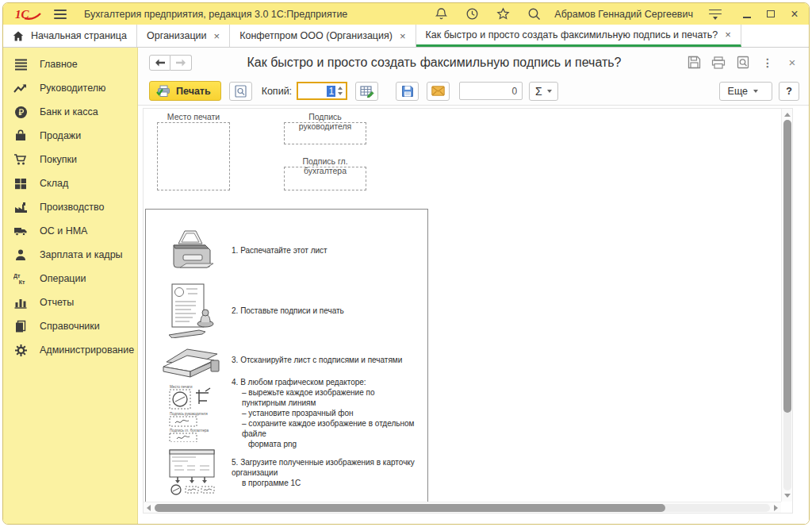 The width and height of the screenshot is (812, 527). Describe the element at coordinates (323, 36) in the screenshot. I see `tab-konfetprom: Конфетпром ООО (Организация) ×` at that location.